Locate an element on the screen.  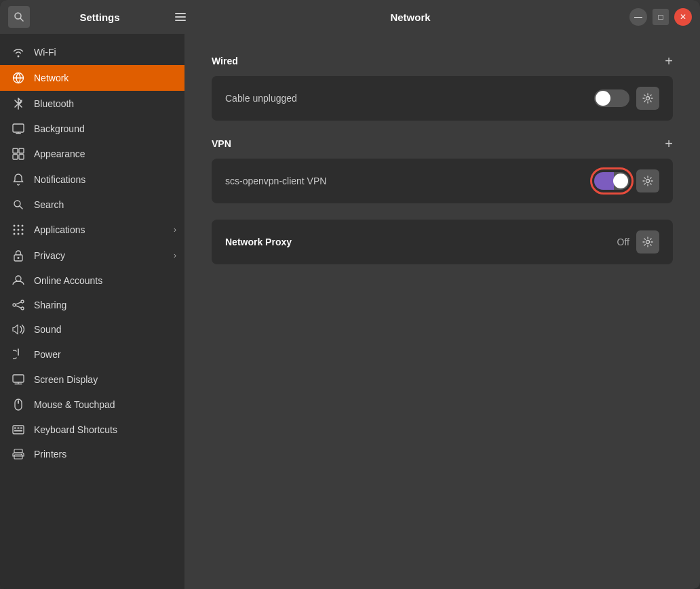
wired-gear-icon is located at coordinates (648, 98).